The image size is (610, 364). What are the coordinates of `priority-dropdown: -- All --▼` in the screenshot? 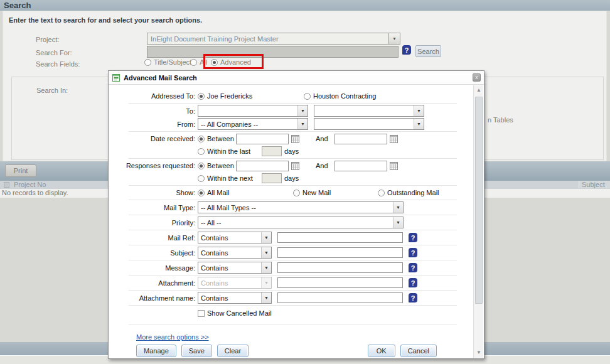 It's located at (301, 222).